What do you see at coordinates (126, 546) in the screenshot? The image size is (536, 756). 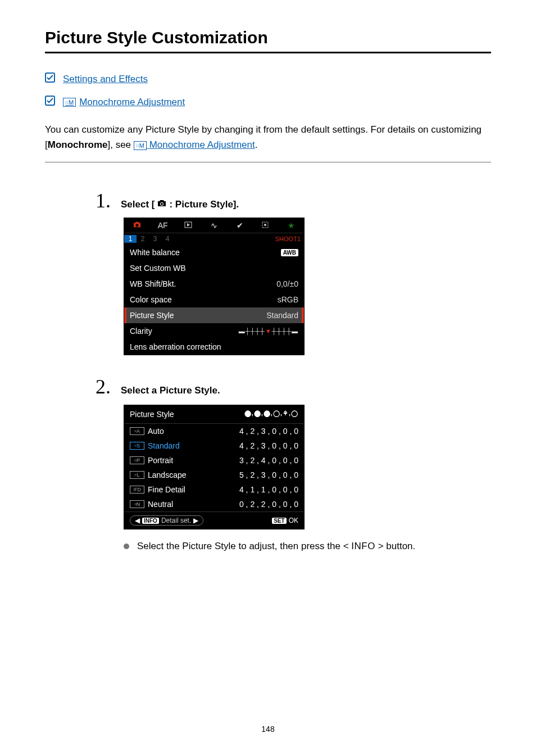 I see `bullet-icon` at bounding box center [126, 546].